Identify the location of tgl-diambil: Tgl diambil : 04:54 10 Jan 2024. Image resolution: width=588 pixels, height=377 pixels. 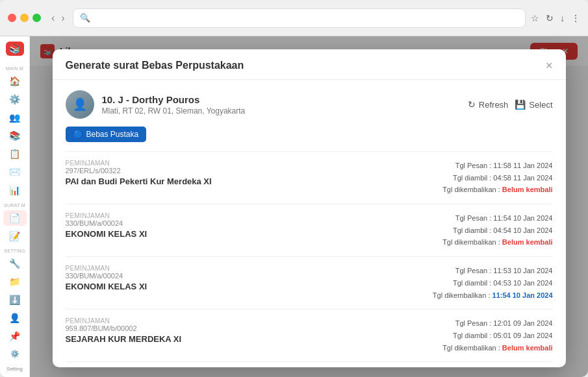
(498, 231).